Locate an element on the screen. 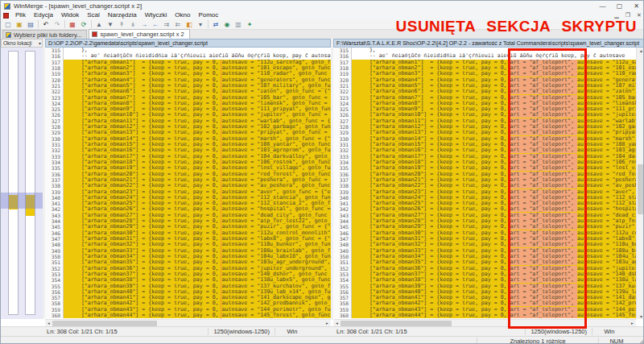  swap-panes-icon: ⇄ is located at coordinates (216, 24).